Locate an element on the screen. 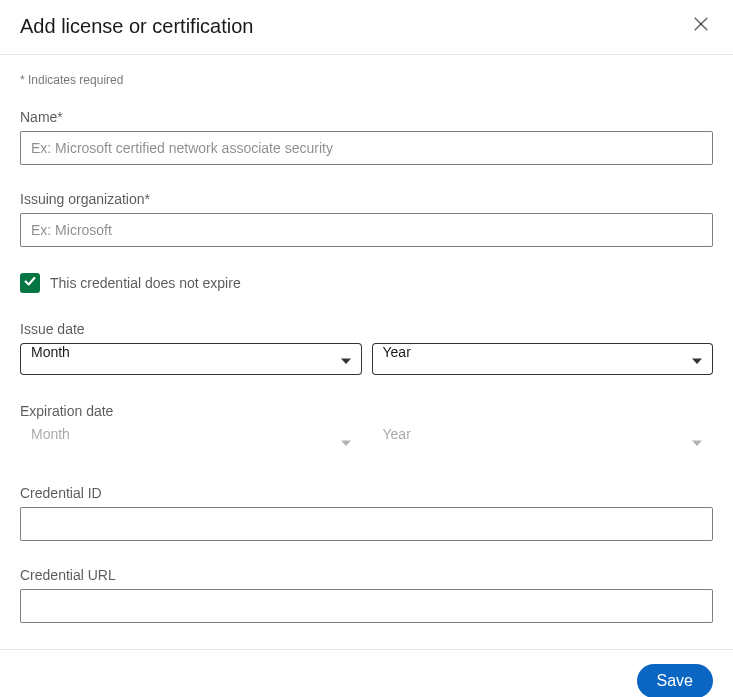 This screenshot has height=697, width=733. no-expire-checkbox is located at coordinates (30, 283).